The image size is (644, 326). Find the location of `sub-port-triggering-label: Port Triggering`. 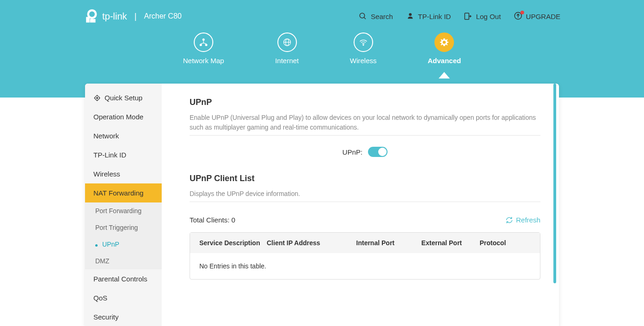

sub-port-triggering-label: Port Triggering is located at coordinates (117, 228).